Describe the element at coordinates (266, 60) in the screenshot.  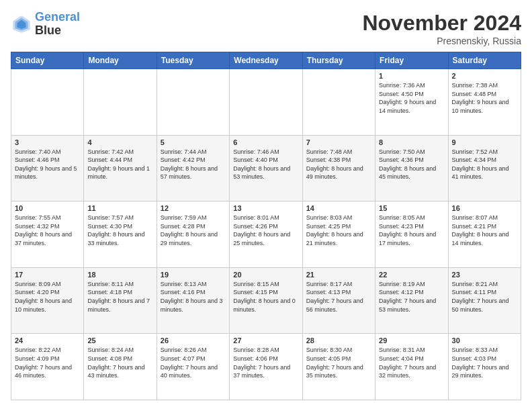
I see `calendar-header-row: Sunday Monday Tuesday Wednesday Thursday…` at that location.